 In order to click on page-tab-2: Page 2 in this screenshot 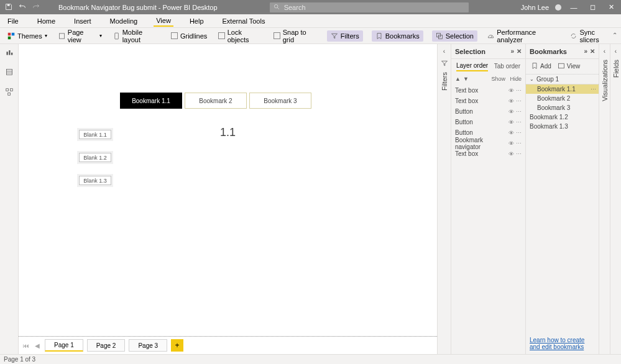, I will do `click(106, 345)`.